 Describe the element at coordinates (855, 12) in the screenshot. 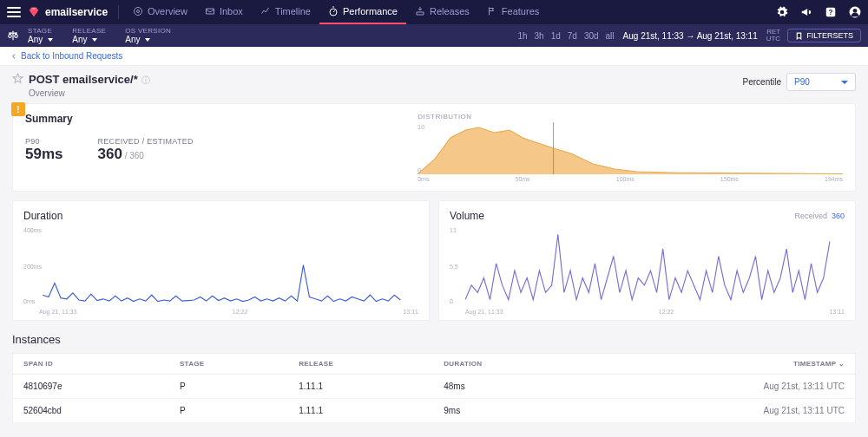

I see `user-avatar-icon` at that location.